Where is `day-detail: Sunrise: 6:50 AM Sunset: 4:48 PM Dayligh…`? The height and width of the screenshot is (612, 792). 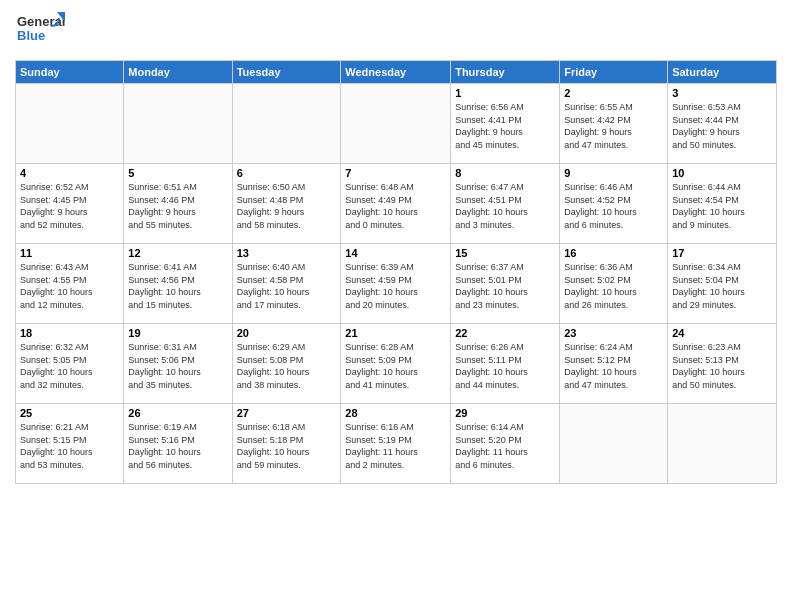 day-detail: Sunrise: 6:50 AM Sunset: 4:48 PM Dayligh… is located at coordinates (287, 206).